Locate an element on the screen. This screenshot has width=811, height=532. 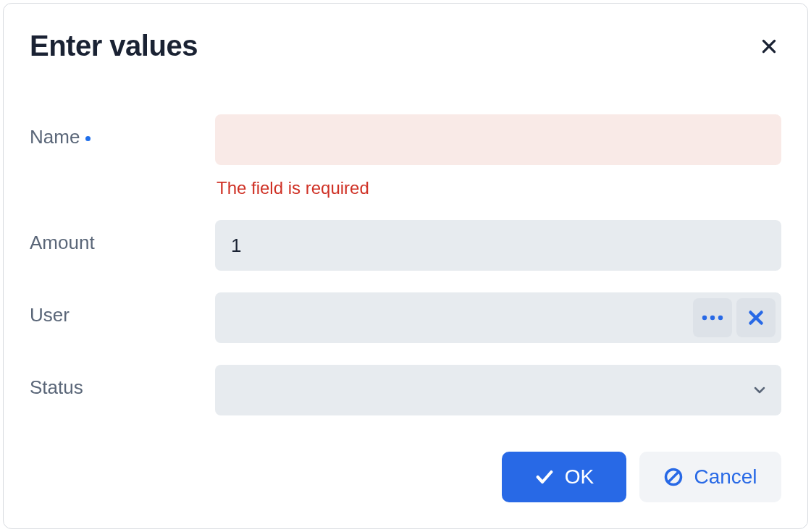
name-label: Name is located at coordinates (122, 132).